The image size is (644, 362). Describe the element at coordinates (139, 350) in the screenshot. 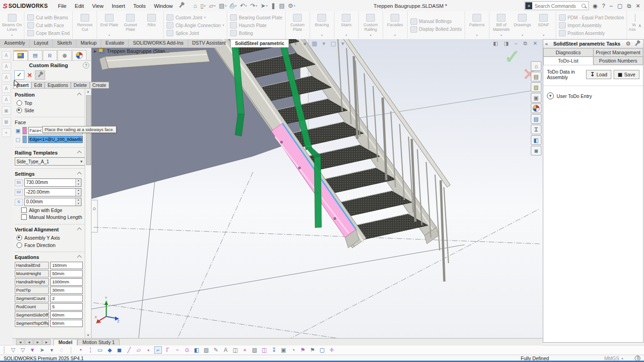

I see `plane-icon: ▱` at that location.